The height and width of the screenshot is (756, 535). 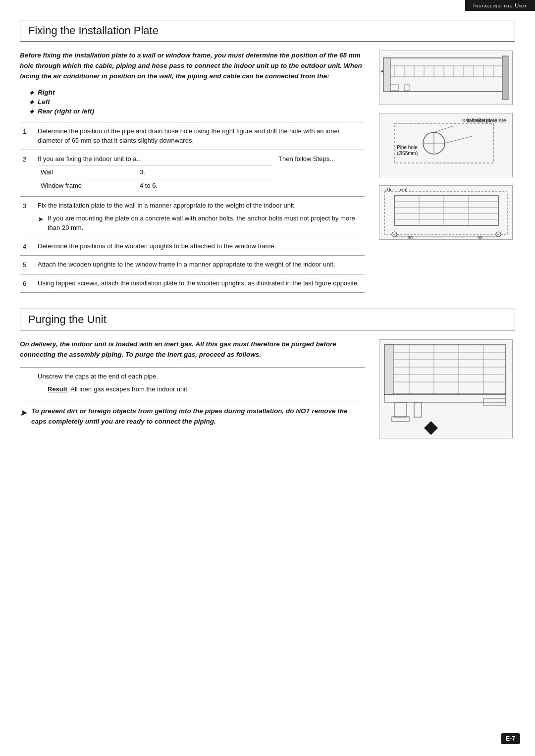 What do you see at coordinates (87, 172) in the screenshot?
I see `sub-col1-wall: Wall` at bounding box center [87, 172].